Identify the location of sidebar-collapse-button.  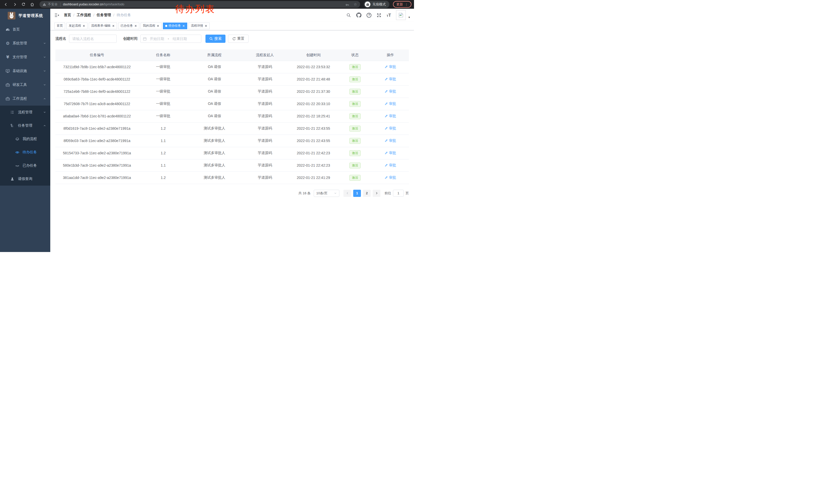
(57, 15).